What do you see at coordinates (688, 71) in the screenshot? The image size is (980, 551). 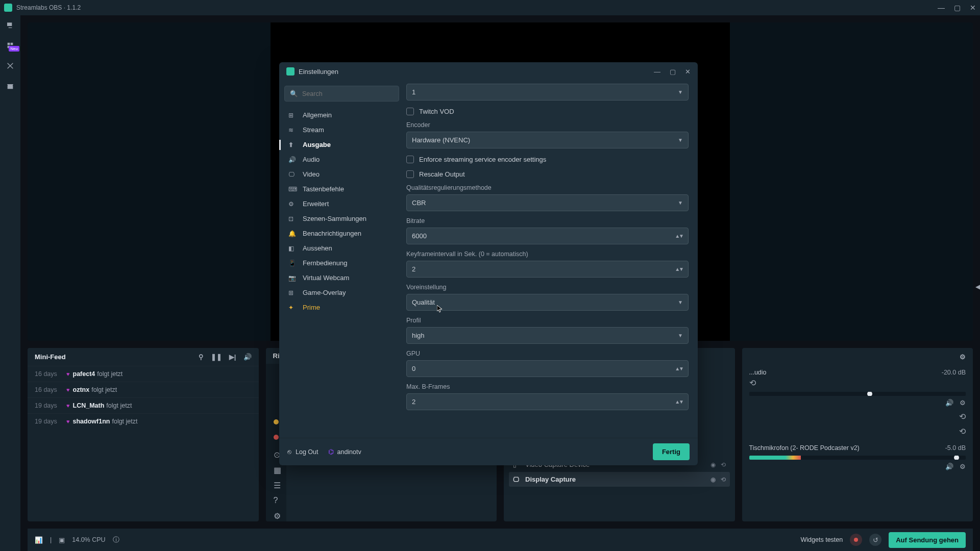 I see `modal-close-button: ✕` at bounding box center [688, 71].